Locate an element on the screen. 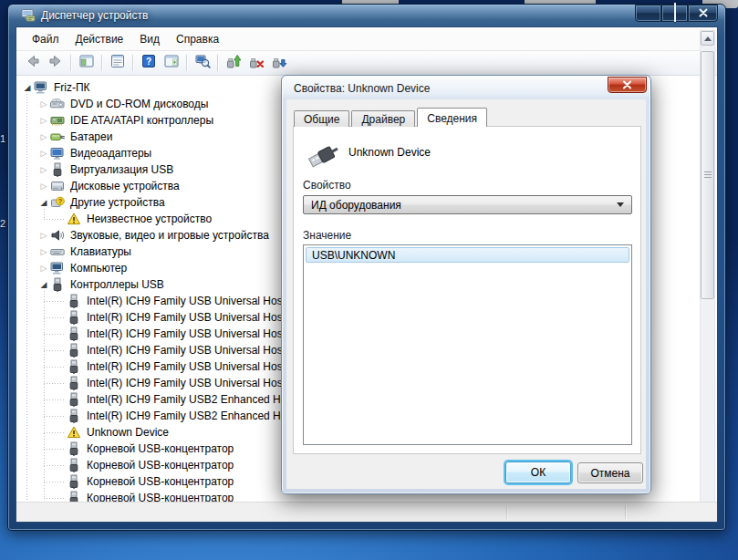  property-dropdown-value: ИД оборудования is located at coordinates (356, 205).